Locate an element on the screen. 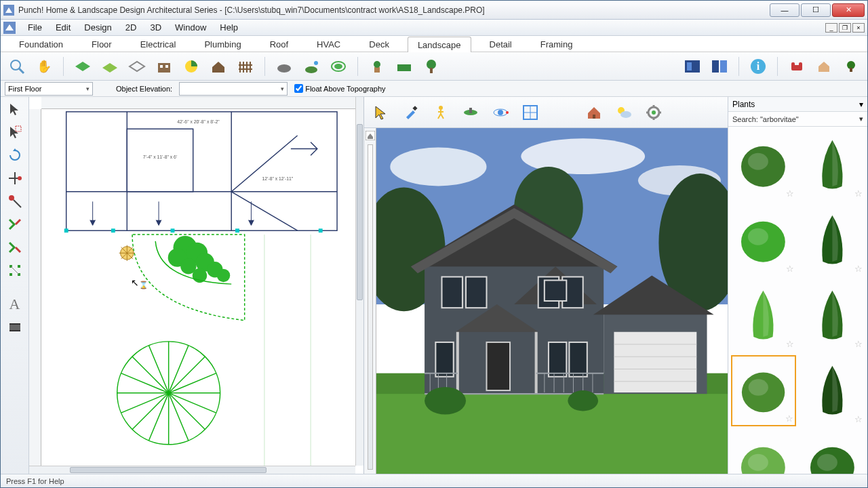 This screenshot has height=488, width=868. menu-file: File is located at coordinates (35, 27).